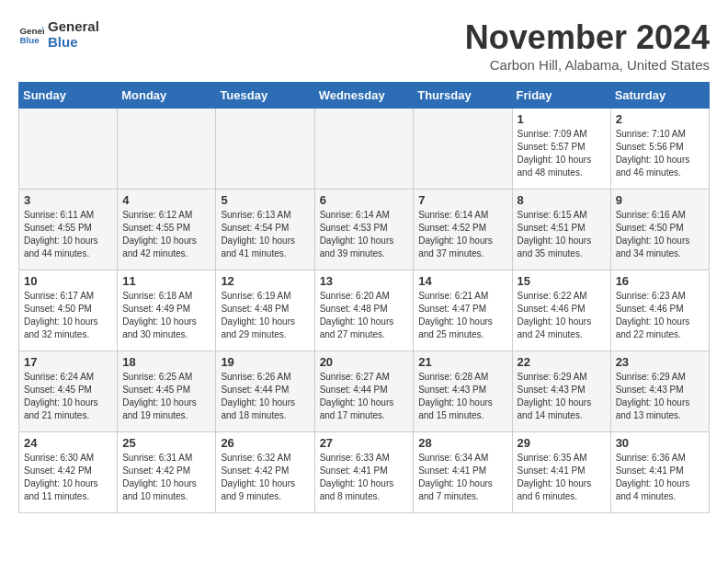 The width and height of the screenshot is (728, 563). Describe the element at coordinates (561, 230) in the screenshot. I see `calendar-cell: 8Sunrise: 6:15 AM Sunset: 4:51 PM Daylig…` at that location.